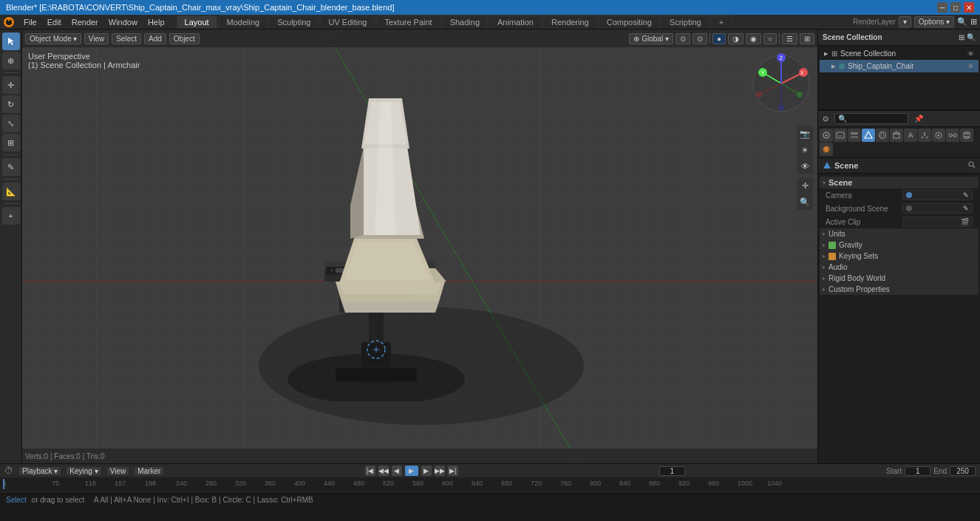  I want to click on tab-scripting: Scripting, so click(686, 22).